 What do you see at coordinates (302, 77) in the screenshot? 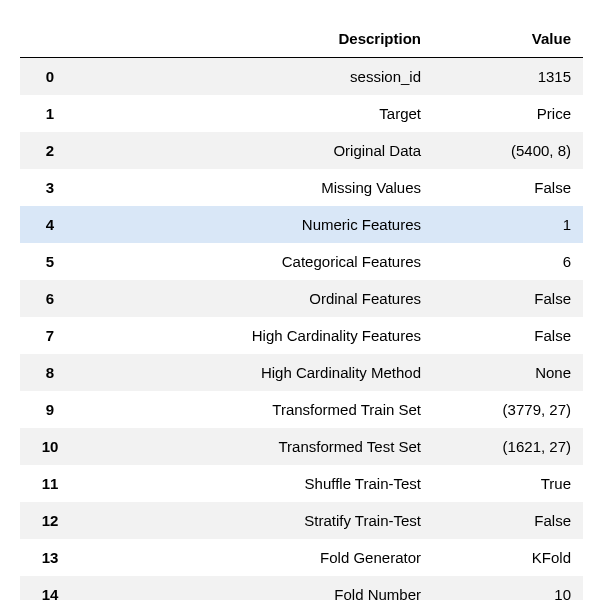
I see `table-row: 0session_id1315` at bounding box center [302, 77].